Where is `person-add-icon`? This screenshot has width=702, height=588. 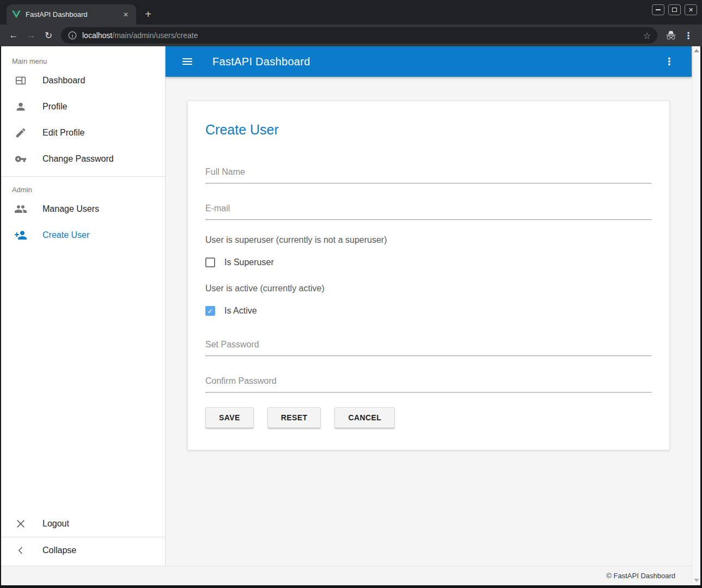 person-add-icon is located at coordinates (21, 235).